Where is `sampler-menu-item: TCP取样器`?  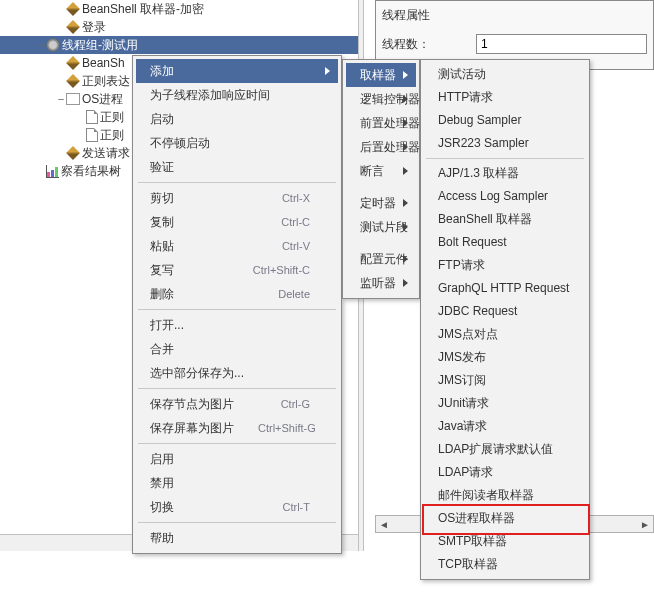 sampler-menu-item: TCP取样器 is located at coordinates (505, 564).